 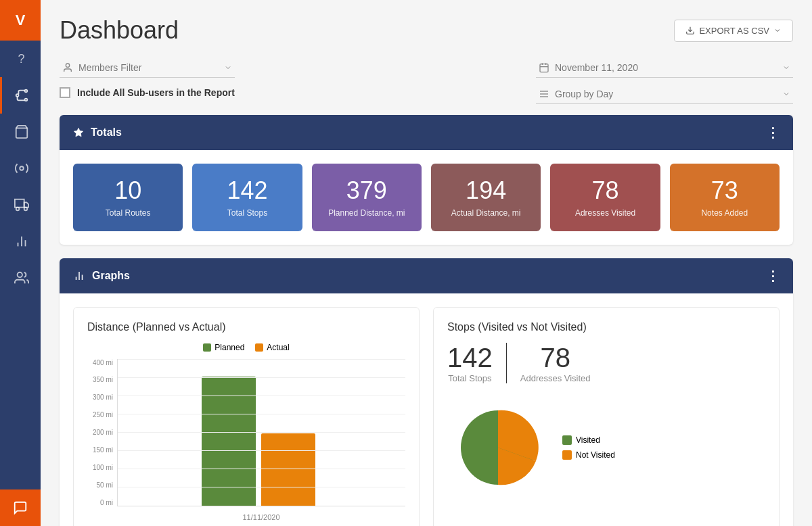 I want to click on actual-legend-dot, so click(x=259, y=348).